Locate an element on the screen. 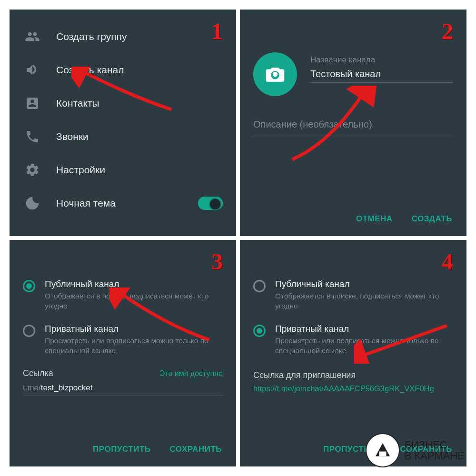 Image resolution: width=476 pixels, height=476 pixels. save-button: СОХРАНИТЬ is located at coordinates (196, 449).